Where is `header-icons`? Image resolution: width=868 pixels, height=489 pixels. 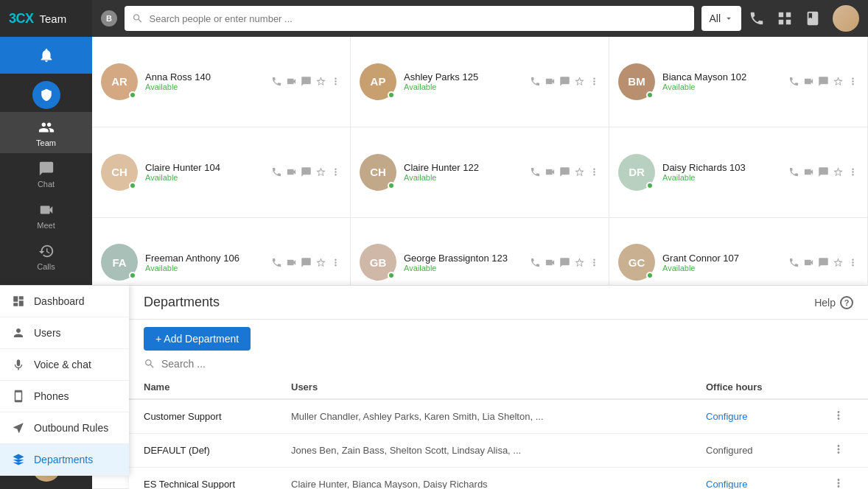
header-icons is located at coordinates (804, 18).